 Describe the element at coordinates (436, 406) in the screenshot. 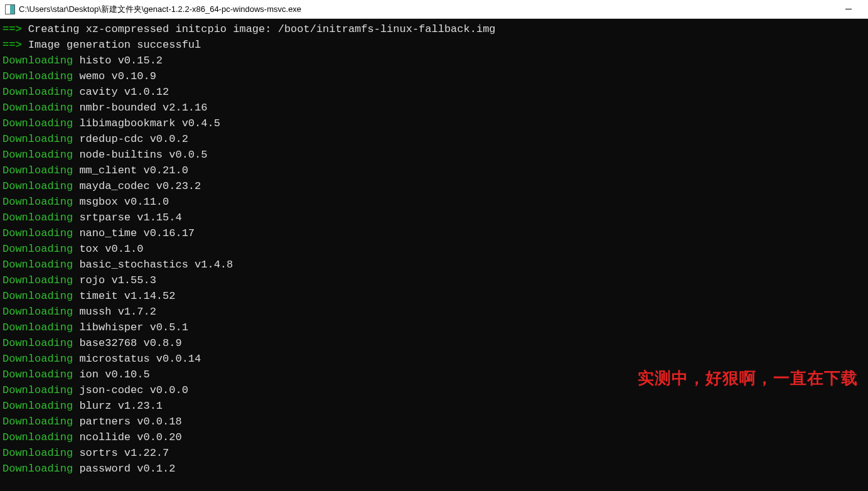

I see `terminal-line: Downloading blurz v1.23.1` at that location.